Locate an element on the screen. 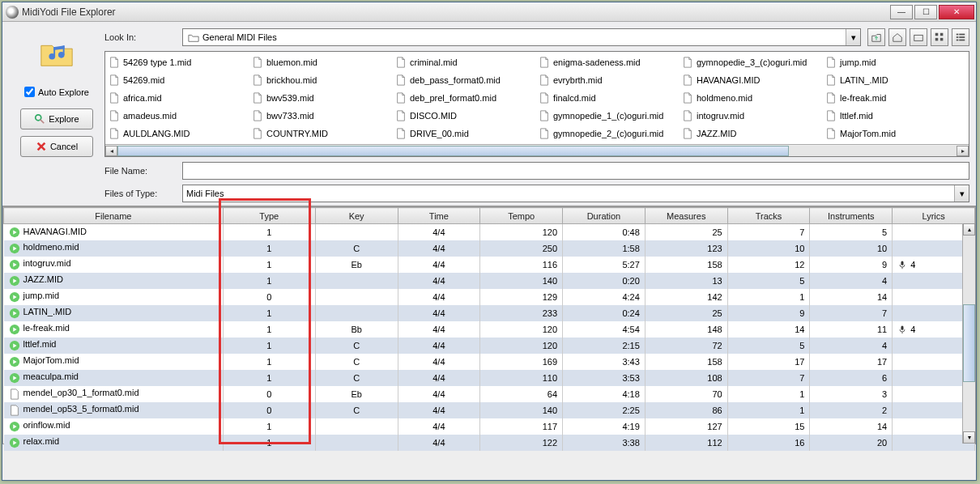  file-item: bwv733.mid is located at coordinates (322, 116).